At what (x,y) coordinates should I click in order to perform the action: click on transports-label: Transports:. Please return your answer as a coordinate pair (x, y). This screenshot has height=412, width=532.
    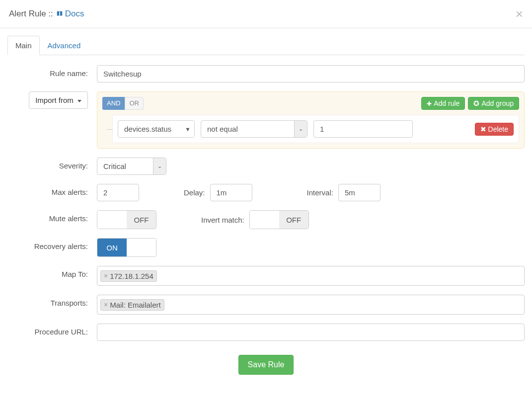
    Looking at the image, I should click on (52, 301).